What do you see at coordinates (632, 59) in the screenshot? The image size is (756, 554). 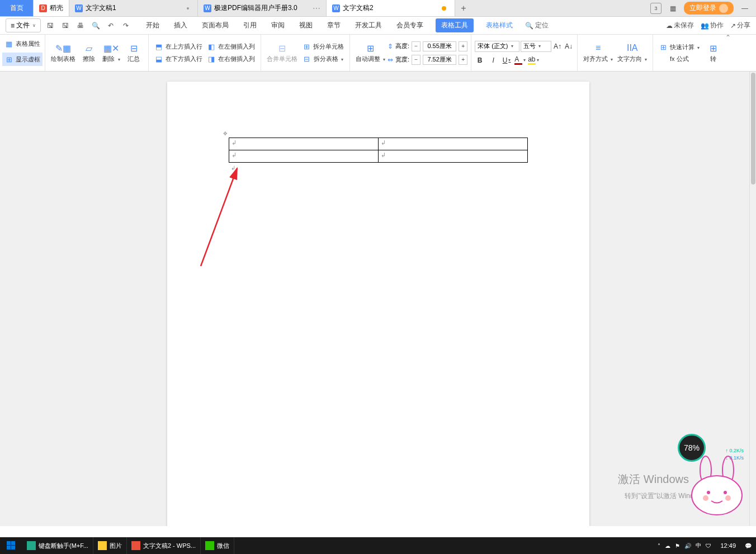 I see `lbl: 文字方向 ▾` at bounding box center [632, 59].